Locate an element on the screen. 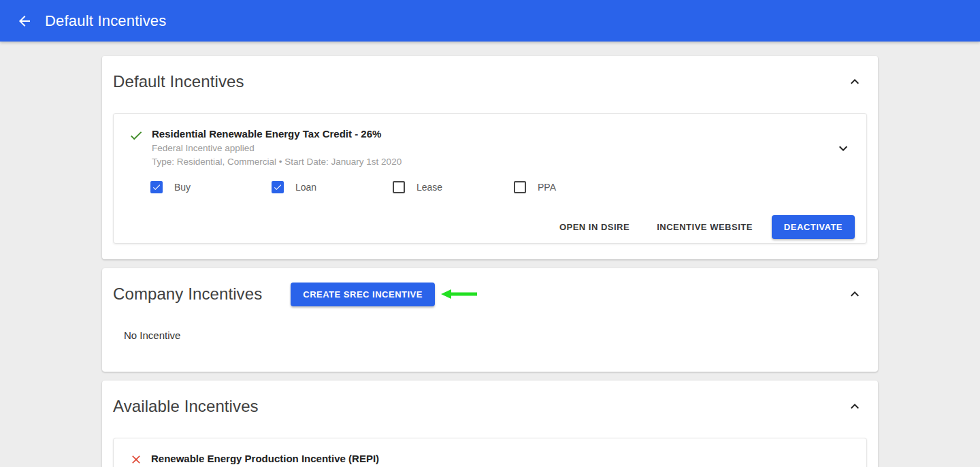 The width and height of the screenshot is (980, 467). incentive-website-button: INCENTIVE WEBSITE is located at coordinates (705, 227).